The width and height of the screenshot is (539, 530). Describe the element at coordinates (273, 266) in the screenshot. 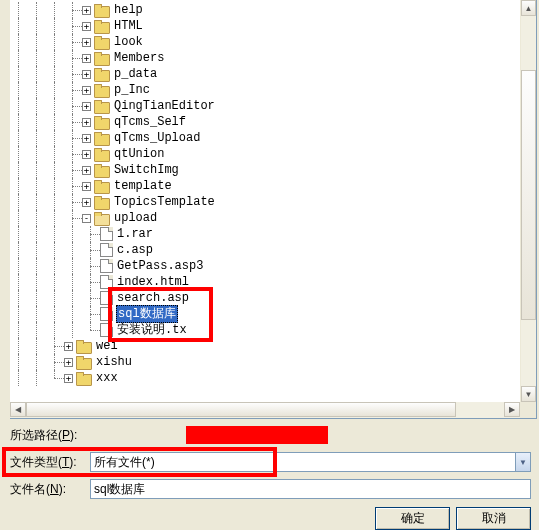

I see `tree-file: GetPass.asp3` at that location.